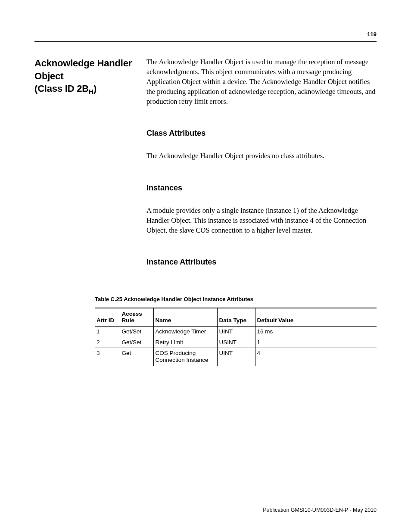 The height and width of the screenshot is (532, 411). What do you see at coordinates (107, 317) in the screenshot?
I see `col-attr-id: Attr ID` at bounding box center [107, 317].